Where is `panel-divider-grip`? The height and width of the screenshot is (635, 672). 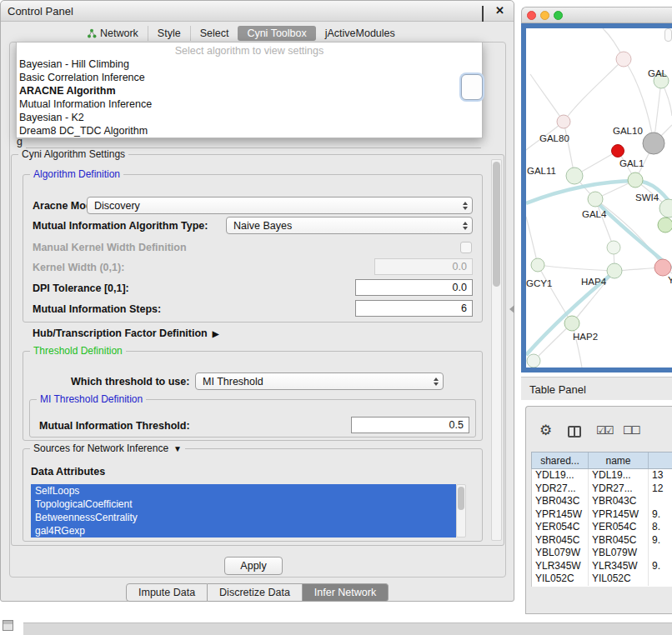
panel-divider-grip is located at coordinates (512, 309).